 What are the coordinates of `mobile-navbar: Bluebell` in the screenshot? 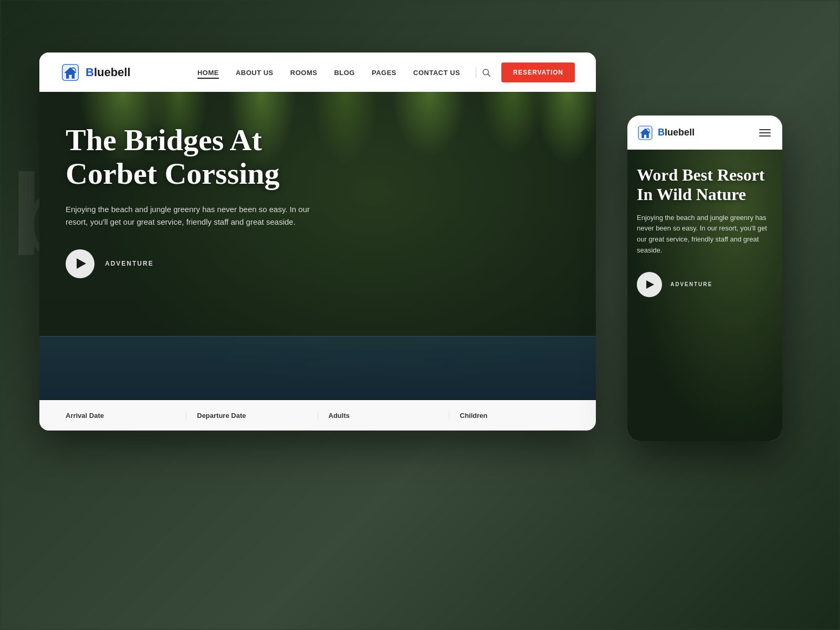 It's located at (705, 132).